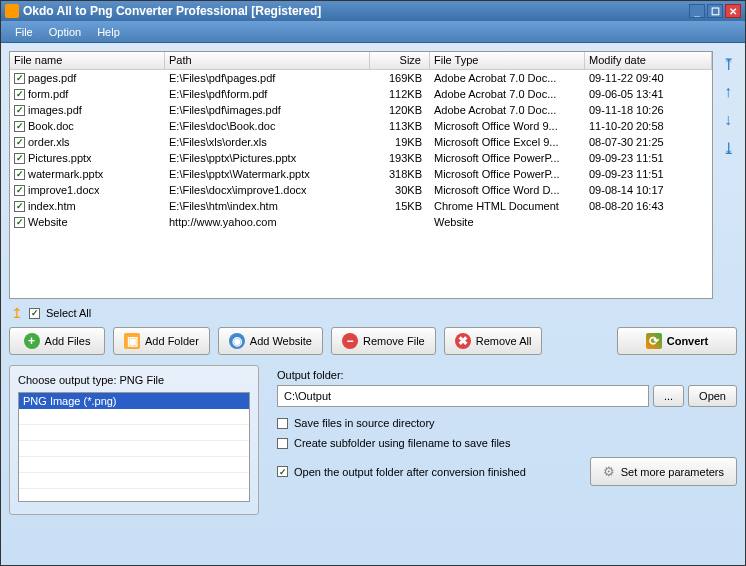  What do you see at coordinates (648, 190) in the screenshot?
I see `file-date: 09-08-14 10:17` at bounding box center [648, 190].